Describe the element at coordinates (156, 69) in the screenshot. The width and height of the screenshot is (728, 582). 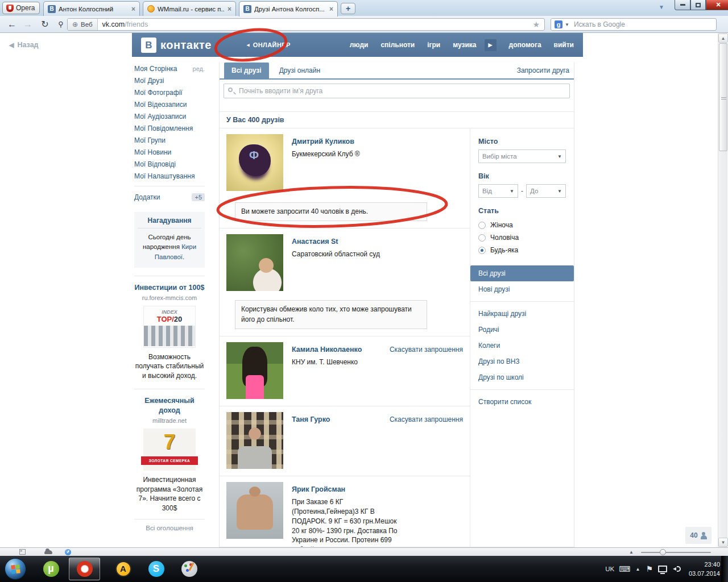
I see `sidebar-item-my-page: Моя Сторінка` at that location.